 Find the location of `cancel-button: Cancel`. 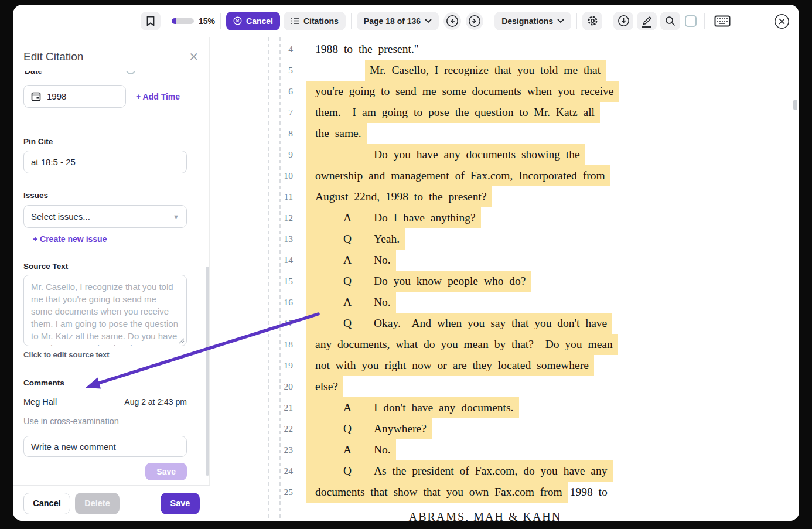

cancel-button: Cancel is located at coordinates (253, 21).